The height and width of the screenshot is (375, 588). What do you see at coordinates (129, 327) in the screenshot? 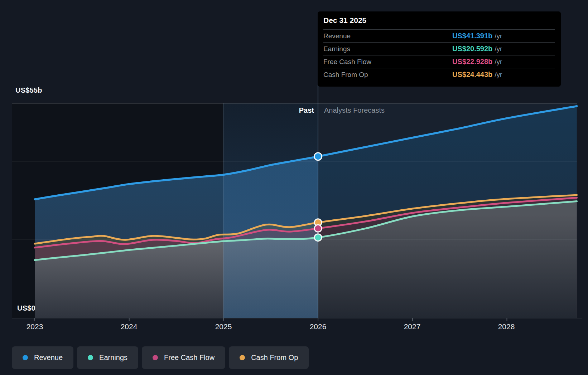
I see `x-tick-2024: 2024` at bounding box center [129, 327].